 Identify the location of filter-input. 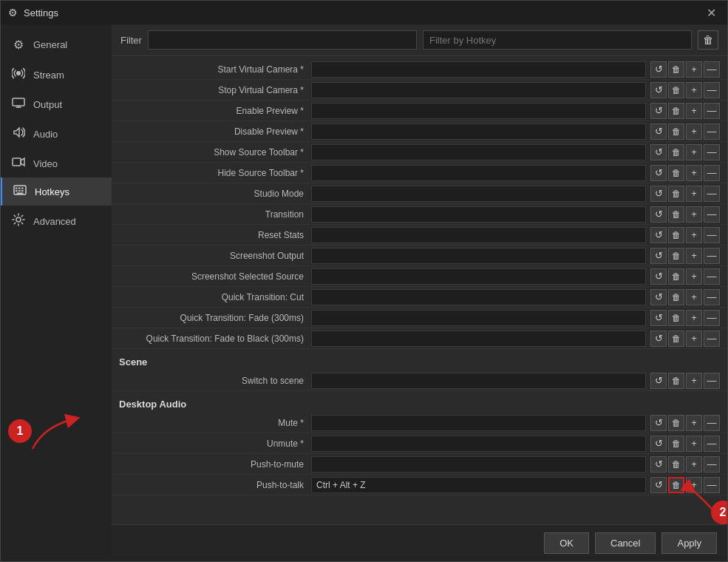
(282, 40).